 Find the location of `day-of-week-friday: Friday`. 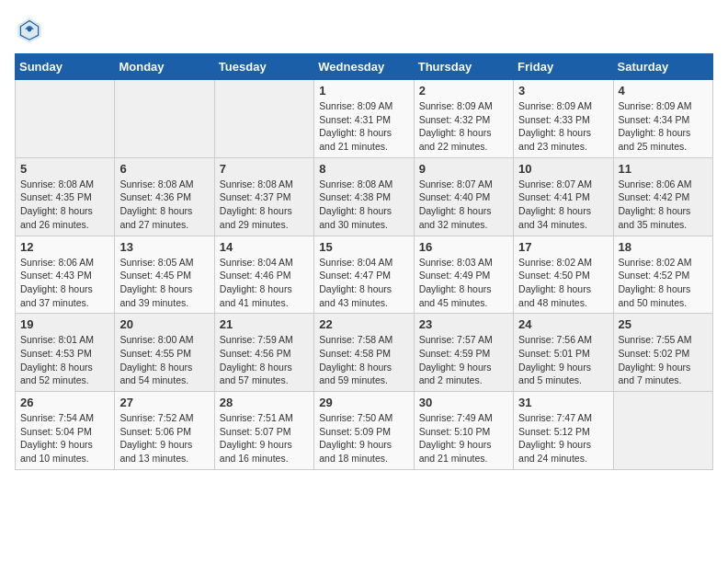

day-of-week-friday: Friday is located at coordinates (563, 67).